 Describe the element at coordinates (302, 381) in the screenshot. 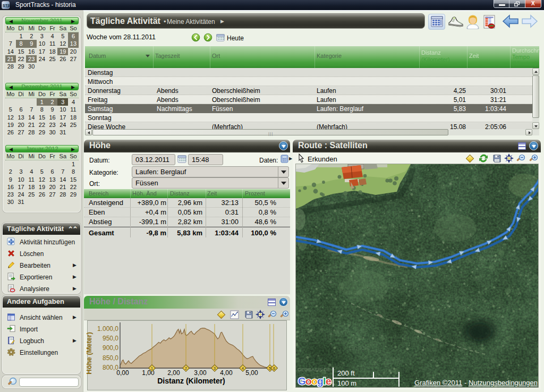

I see `svg-text: G` at that location.